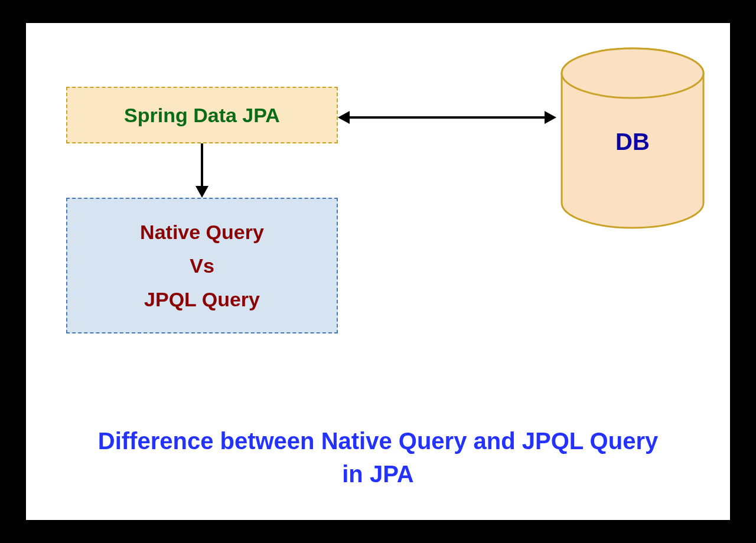  What do you see at coordinates (378, 474) in the screenshot?
I see `caption-line-2: in JPA` at bounding box center [378, 474].